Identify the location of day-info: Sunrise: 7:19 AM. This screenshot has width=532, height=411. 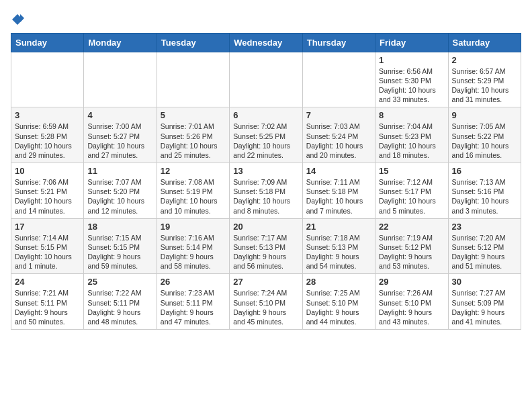
(411, 238).